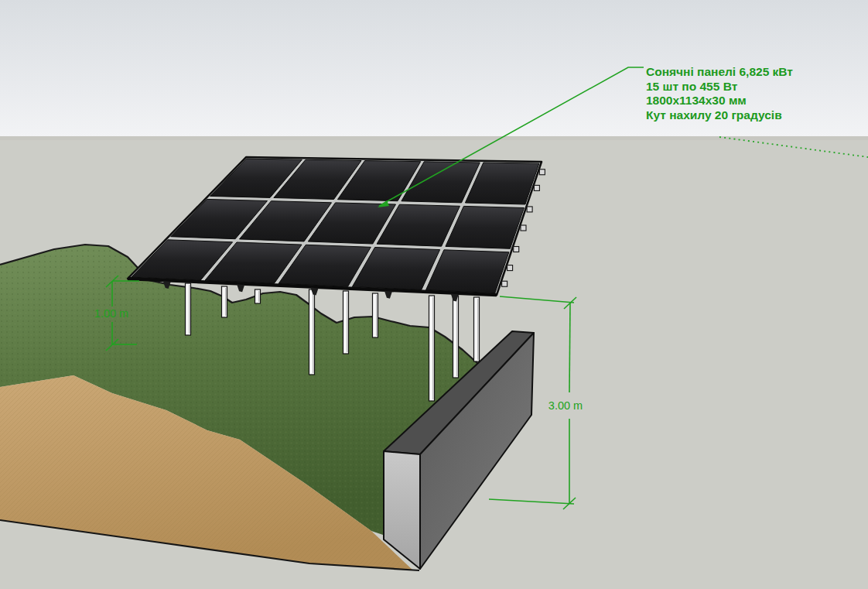  Describe the element at coordinates (719, 101) in the screenshot. I see `annotation-line: 1800х1134х30 мм` at that location.